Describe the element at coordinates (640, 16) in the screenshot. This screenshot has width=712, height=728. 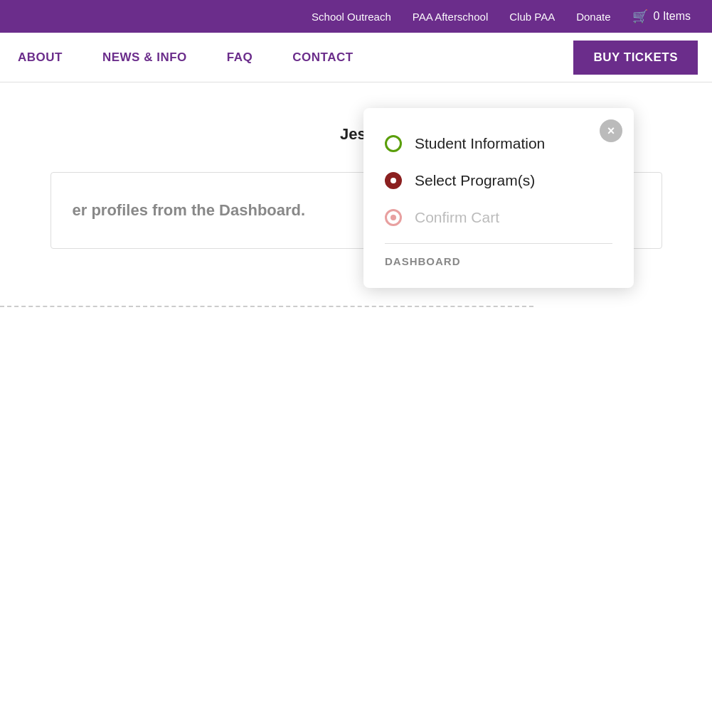
I see `cart-icon: 🛒` at that location.